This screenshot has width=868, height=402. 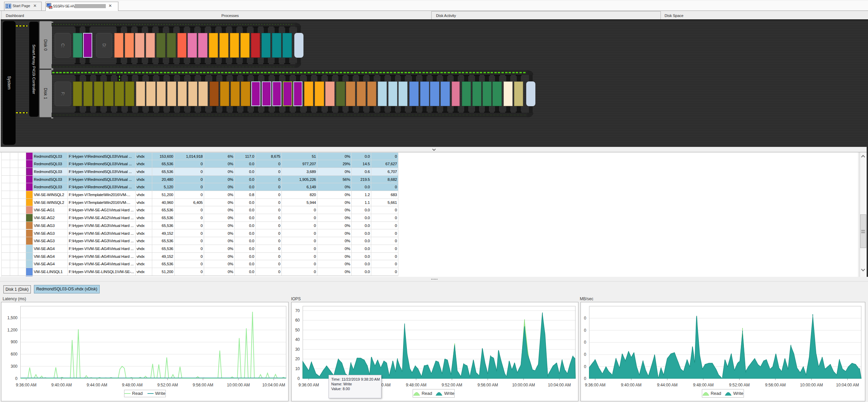 What do you see at coordinates (298, 330) in the screenshot?
I see `svg-text: 50` at bounding box center [298, 330].